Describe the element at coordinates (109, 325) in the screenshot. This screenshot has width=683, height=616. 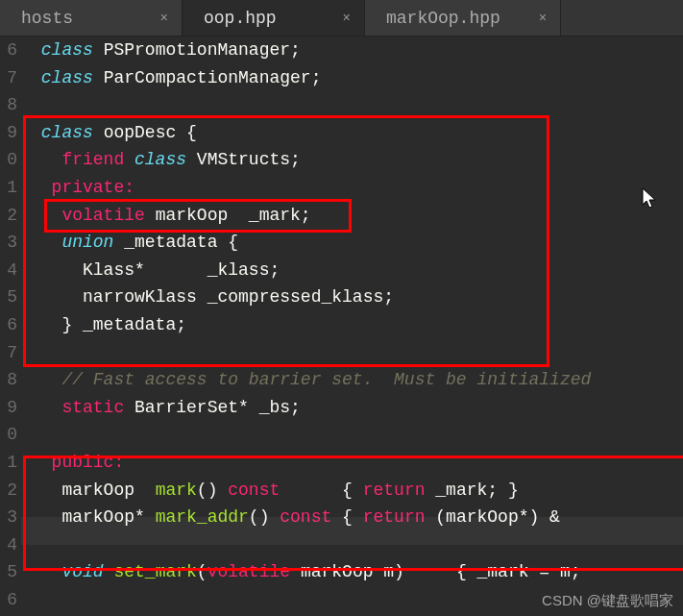
I see `code-line: } _metadata;` at that location.